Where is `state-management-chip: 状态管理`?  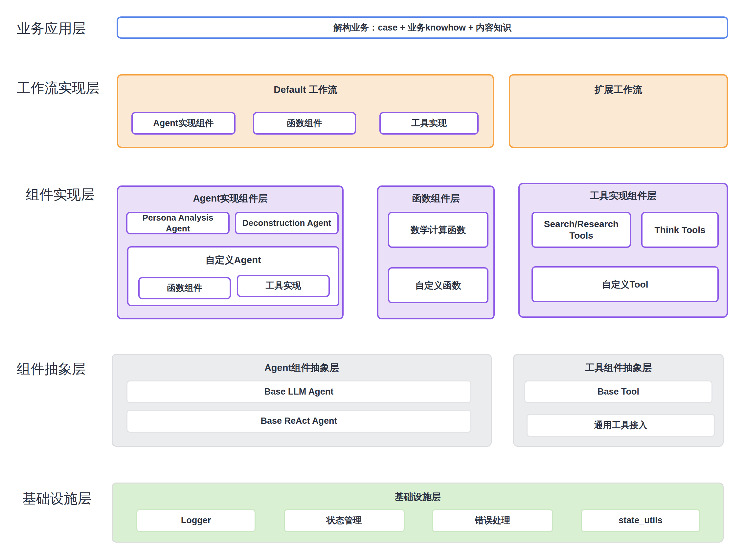
state-management-chip: 状态管理 is located at coordinates (344, 521).